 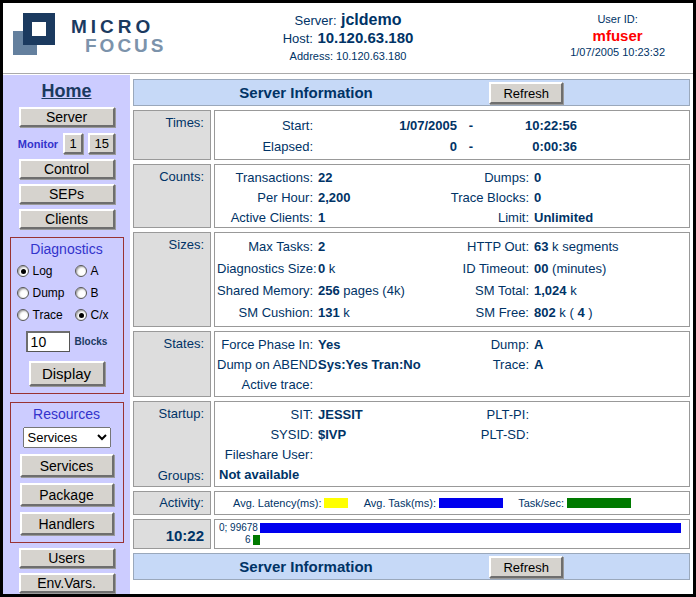 I want to click on radio-option-b: B, so click(x=96, y=293).